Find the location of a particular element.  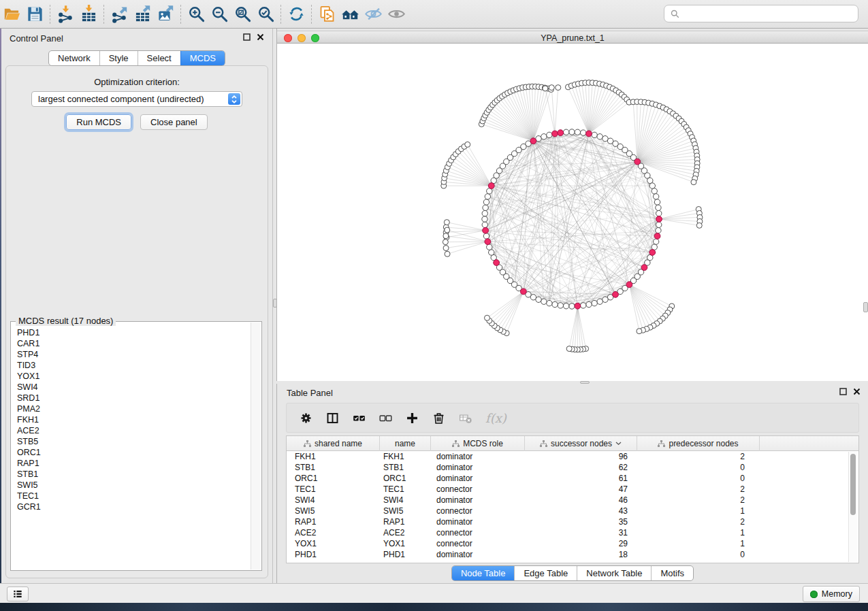

results-splitter-knob is located at coordinates (866, 308).